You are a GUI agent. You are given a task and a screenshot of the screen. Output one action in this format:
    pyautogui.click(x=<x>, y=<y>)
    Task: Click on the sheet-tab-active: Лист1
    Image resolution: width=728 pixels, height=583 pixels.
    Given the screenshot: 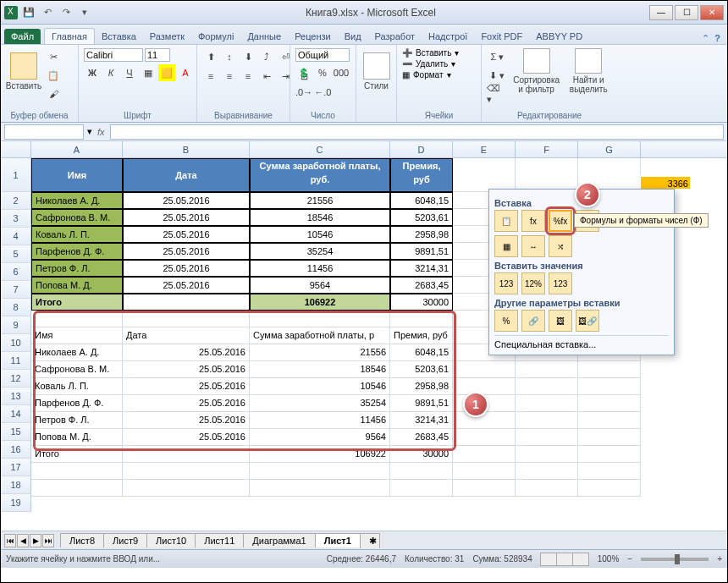 What is the action you would take?
    pyautogui.click(x=338, y=540)
    